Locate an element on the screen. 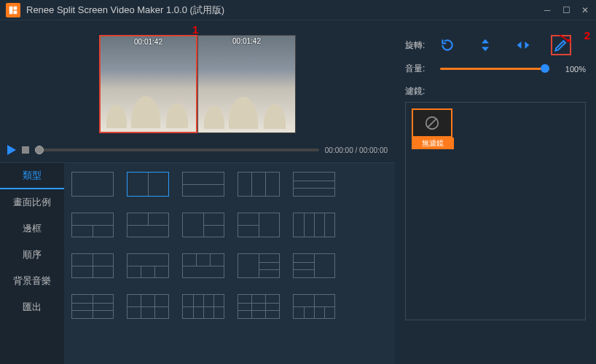  tab-aspect-ratio: 畫面比例 is located at coordinates (32, 202).